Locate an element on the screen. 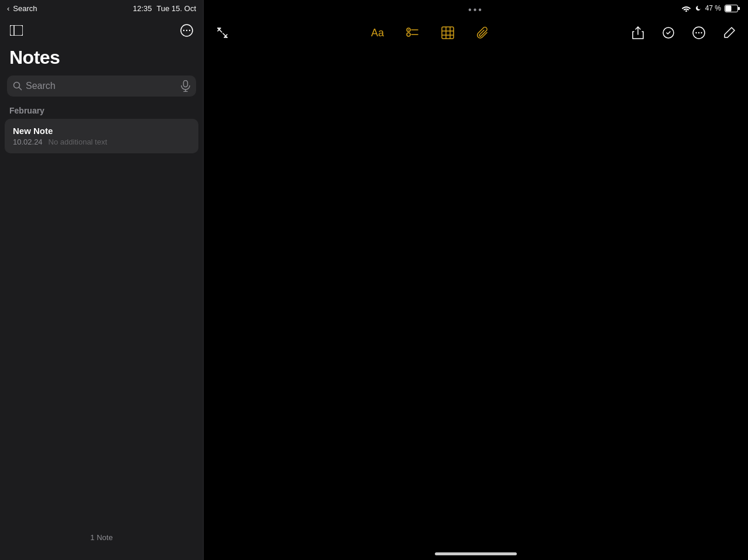 This screenshot has width=748, height=560. note-meta: 10.02.24 No additional text is located at coordinates (102, 142).